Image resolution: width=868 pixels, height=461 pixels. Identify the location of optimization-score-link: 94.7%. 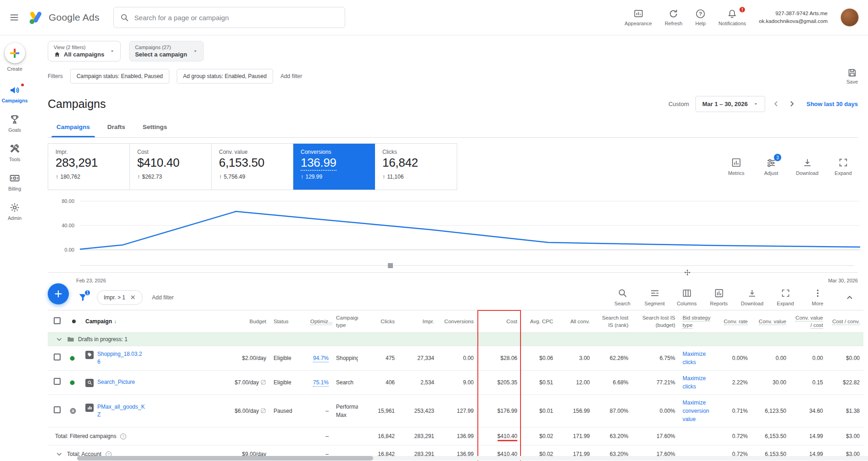
(321, 359).